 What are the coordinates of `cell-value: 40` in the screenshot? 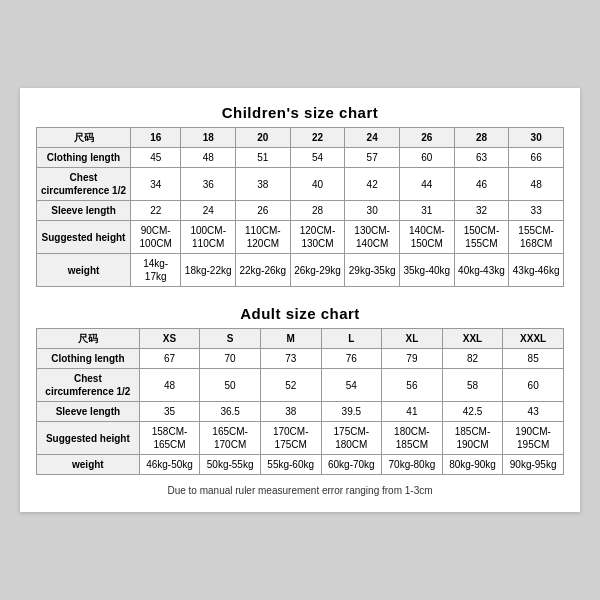 It's located at (318, 184).